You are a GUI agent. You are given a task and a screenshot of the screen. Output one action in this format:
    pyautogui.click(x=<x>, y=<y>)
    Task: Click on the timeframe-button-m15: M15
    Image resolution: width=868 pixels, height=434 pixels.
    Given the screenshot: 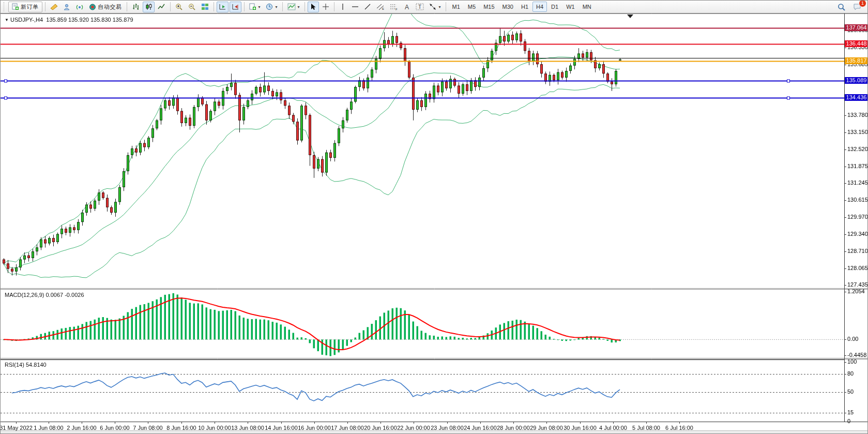 What is the action you would take?
    pyautogui.click(x=489, y=7)
    